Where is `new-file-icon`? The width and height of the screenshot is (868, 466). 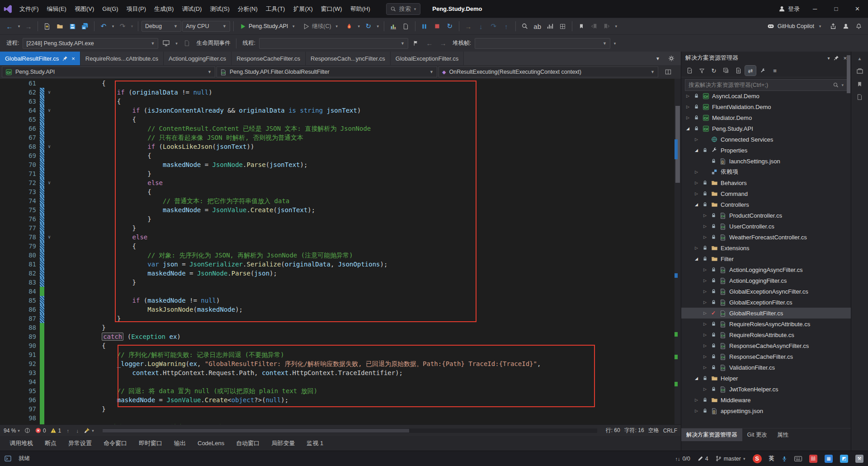
new-file-icon is located at coordinates (47, 26).